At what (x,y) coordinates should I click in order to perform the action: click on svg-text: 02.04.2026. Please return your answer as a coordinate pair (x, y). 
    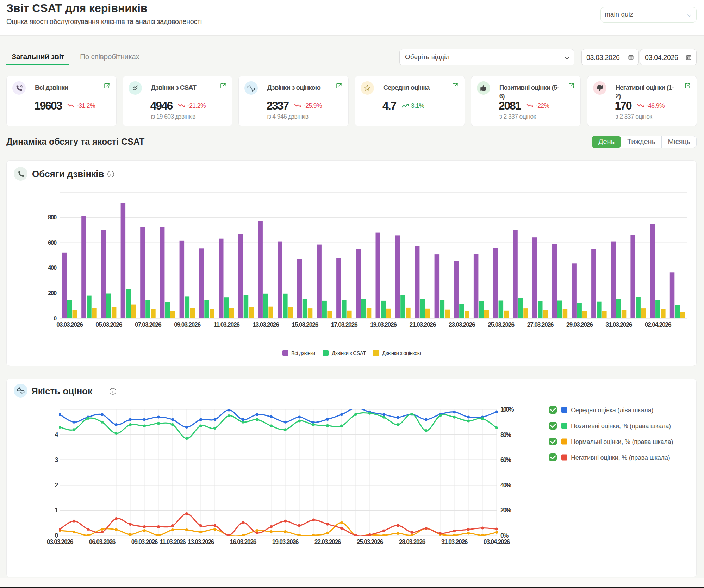
    Looking at the image, I should click on (658, 325).